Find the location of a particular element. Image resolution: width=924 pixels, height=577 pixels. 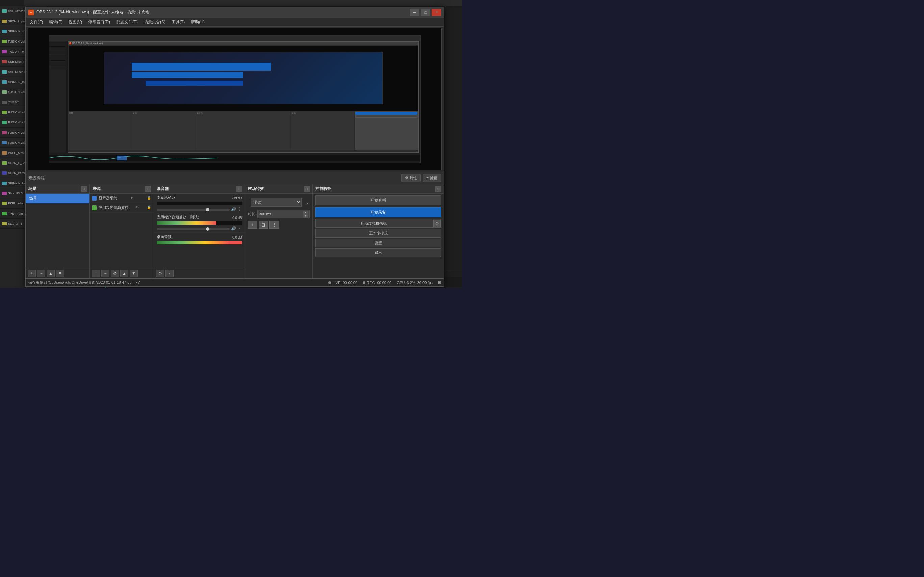

studio-mode-label: 工作室模式 is located at coordinates (378, 234).